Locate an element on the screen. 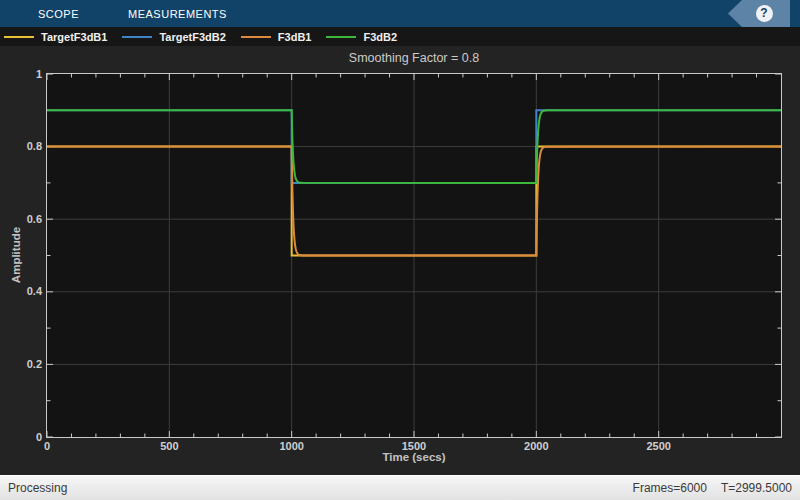 The width and height of the screenshot is (800, 500). help-tag: ? is located at coordinates (759, 14).